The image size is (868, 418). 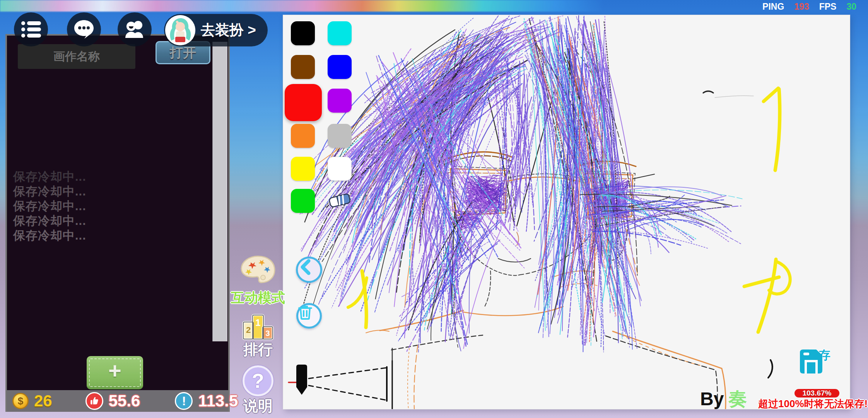 I want to click on color-swatch-yellow, so click(x=303, y=169).